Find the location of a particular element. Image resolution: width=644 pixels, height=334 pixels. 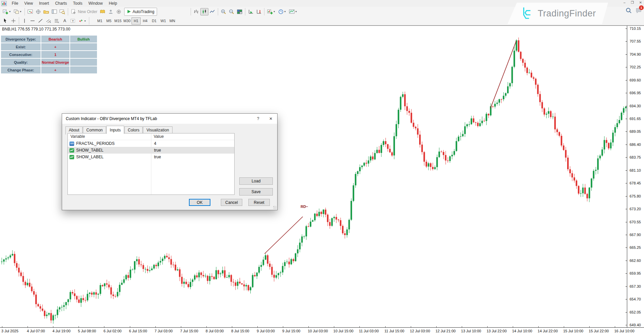

timeframe-button-m15: M15 is located at coordinates (118, 21).